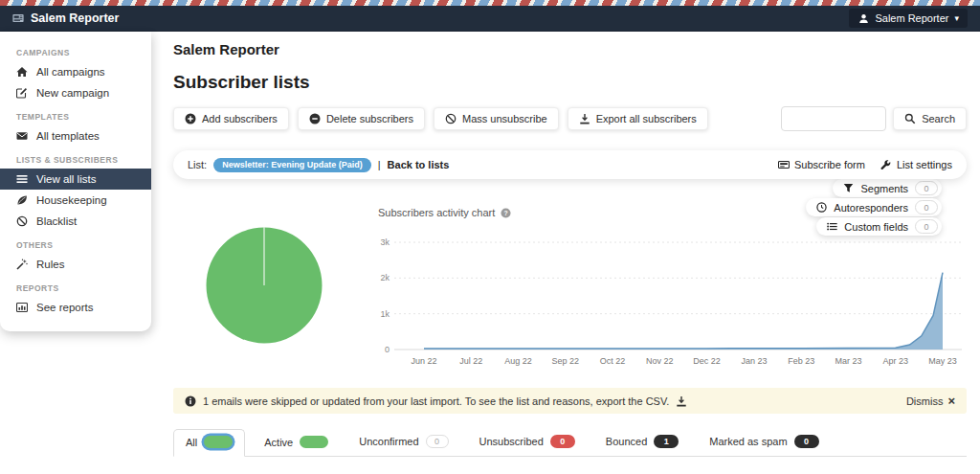 Image resolution: width=980 pixels, height=474 pixels. I want to click on search-input, so click(834, 119).